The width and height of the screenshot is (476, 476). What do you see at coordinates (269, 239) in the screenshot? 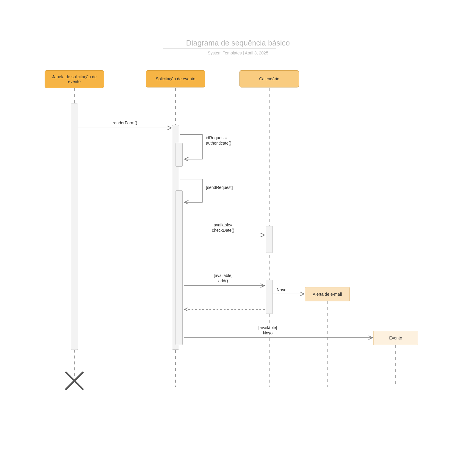
I see `activation-calendar-check` at bounding box center [269, 239].